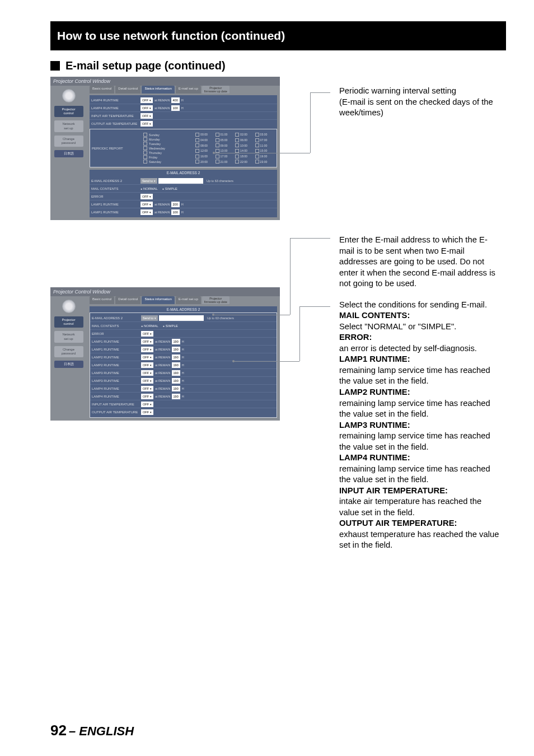  What do you see at coordinates (168, 157) in the screenshot?
I see `day-checkbox: Friday` at bounding box center [168, 157].